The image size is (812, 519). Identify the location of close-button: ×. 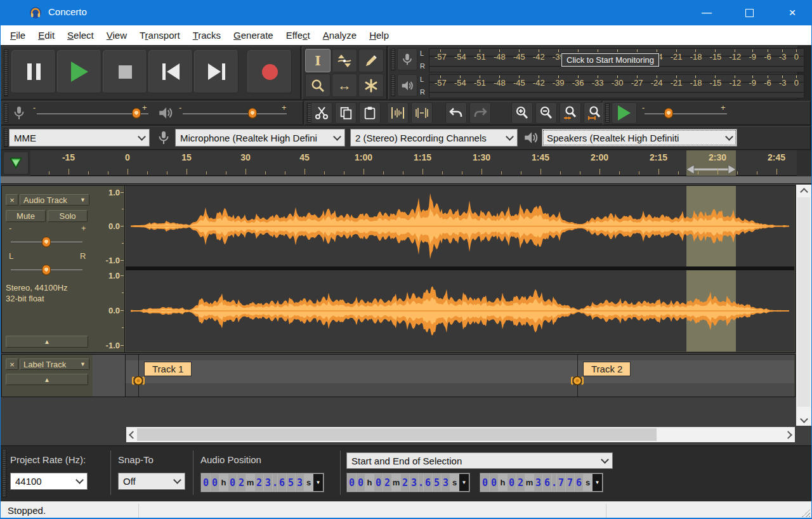
(792, 13).